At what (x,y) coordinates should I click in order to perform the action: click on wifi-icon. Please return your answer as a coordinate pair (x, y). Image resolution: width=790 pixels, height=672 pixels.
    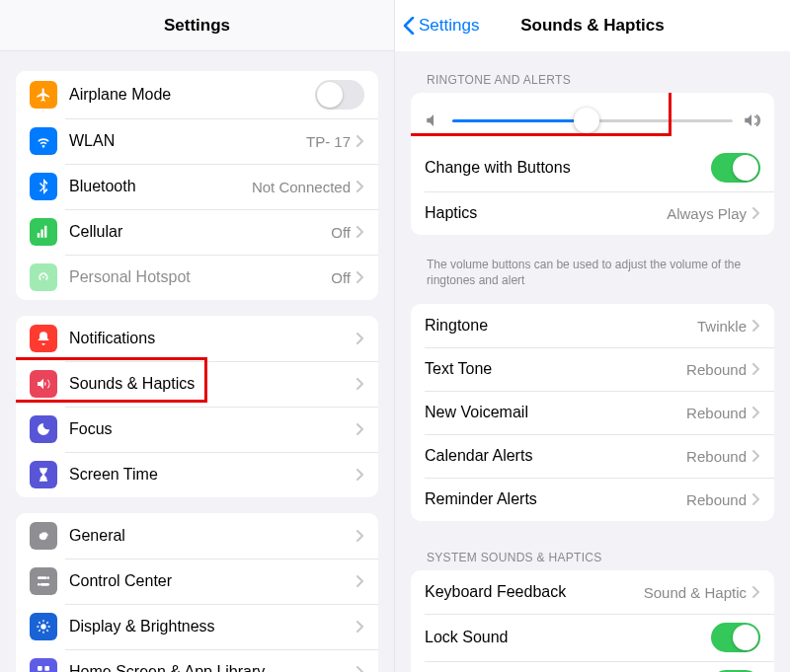
    Looking at the image, I should click on (43, 141).